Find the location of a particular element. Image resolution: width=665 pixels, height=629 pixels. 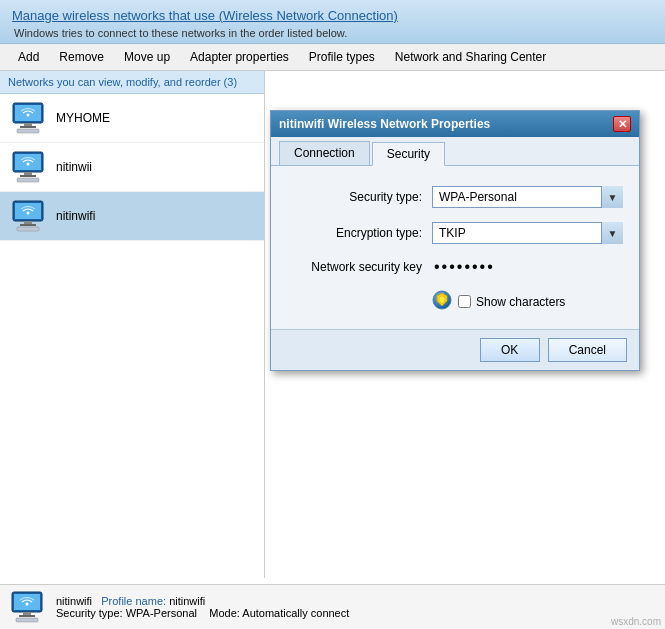

dialog-title-bar: nitinwifi Wireless Network Properties ✕ is located at coordinates (455, 124).